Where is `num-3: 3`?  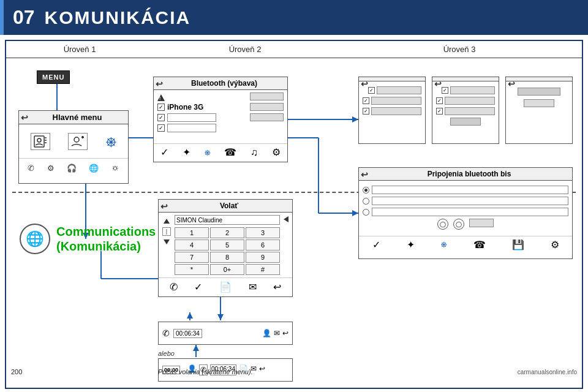 num-3: 3 is located at coordinates (263, 233).